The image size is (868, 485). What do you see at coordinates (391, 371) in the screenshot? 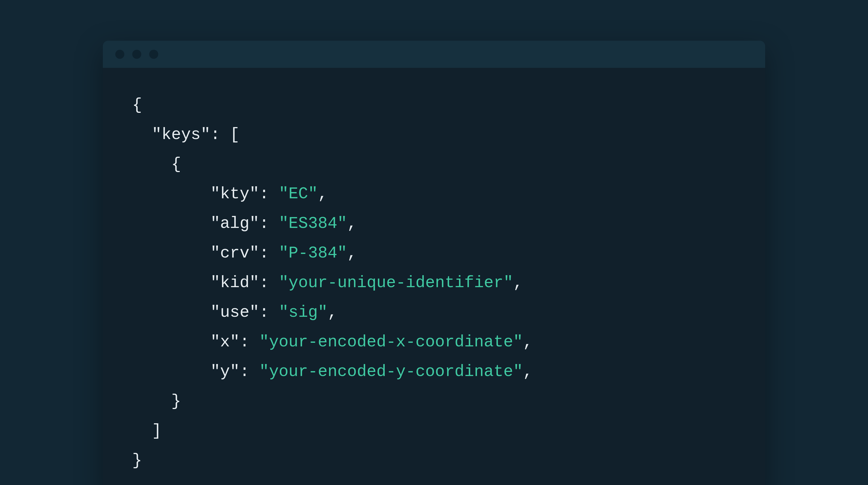
I see `json-val-y: "your-encoded-y-coordinate"` at bounding box center [391, 371].